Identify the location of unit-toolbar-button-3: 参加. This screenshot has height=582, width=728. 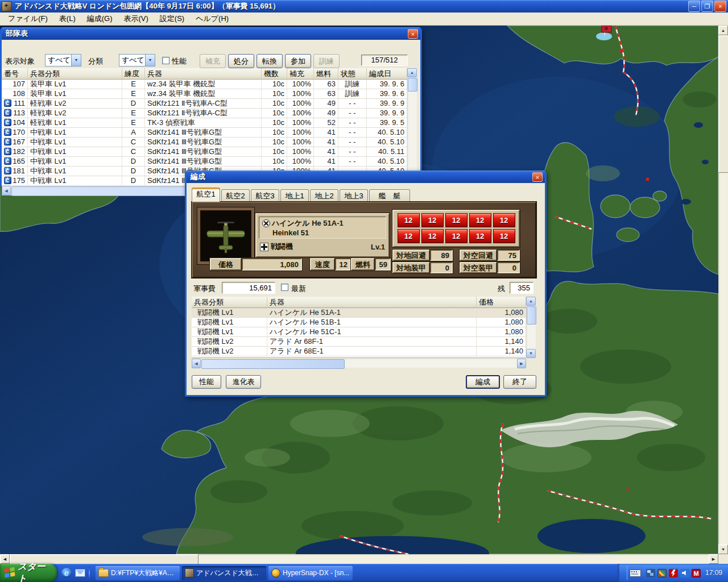
(298, 61).